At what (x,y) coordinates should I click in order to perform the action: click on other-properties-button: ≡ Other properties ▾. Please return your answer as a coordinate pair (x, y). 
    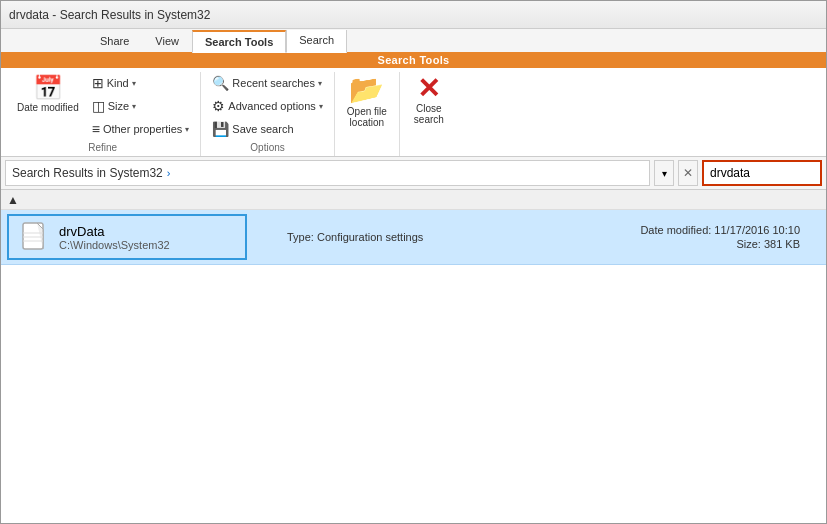
    Looking at the image, I should click on (141, 129).